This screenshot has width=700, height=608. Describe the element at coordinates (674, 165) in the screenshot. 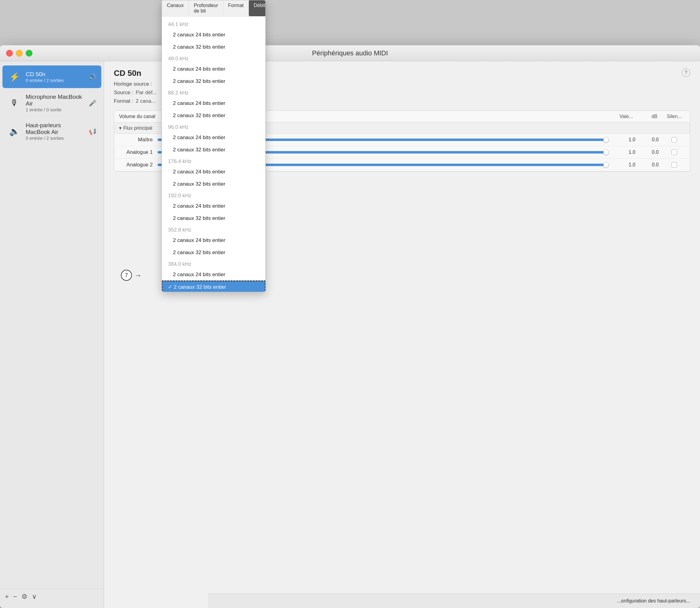

I see `mute-checkbox-analogue2` at that location.